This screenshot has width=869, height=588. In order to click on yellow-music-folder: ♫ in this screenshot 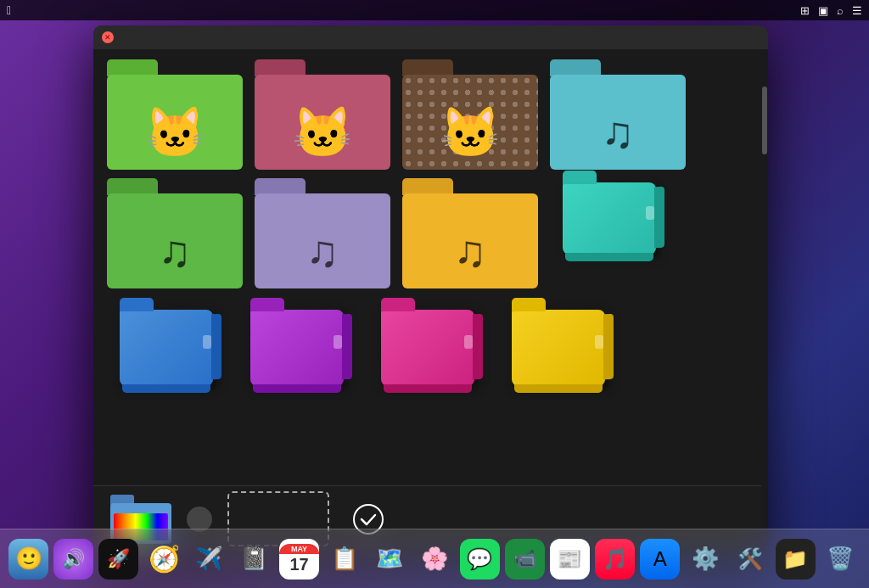, I will do `click(470, 233)`.